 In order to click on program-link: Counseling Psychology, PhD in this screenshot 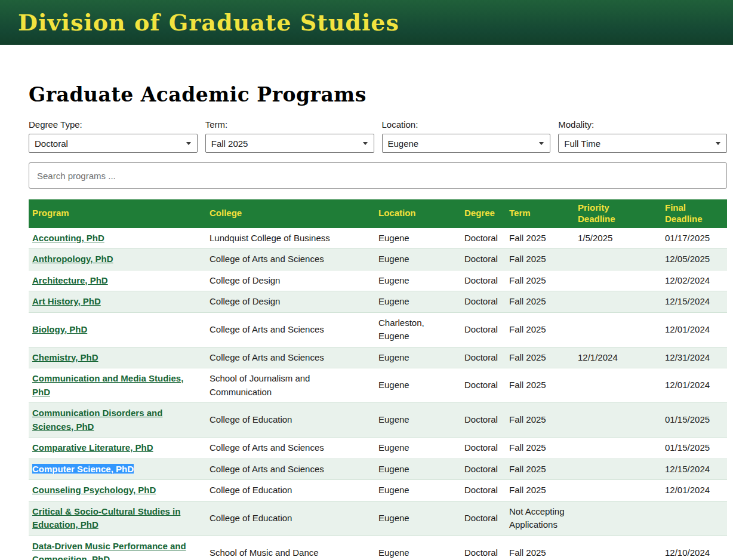, I will do `click(94, 490)`.